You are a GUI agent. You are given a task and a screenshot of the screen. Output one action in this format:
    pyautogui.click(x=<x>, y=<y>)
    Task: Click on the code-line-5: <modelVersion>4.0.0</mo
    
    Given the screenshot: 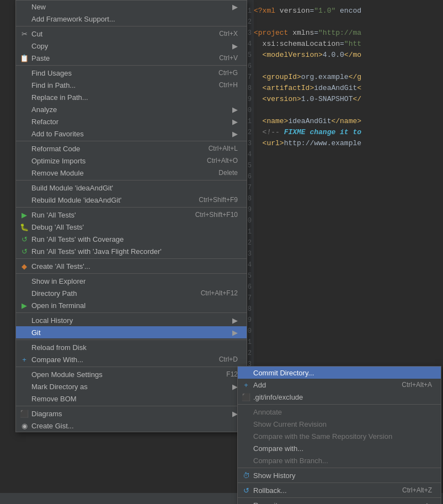 What is the action you would take?
    pyautogui.click(x=349, y=55)
    